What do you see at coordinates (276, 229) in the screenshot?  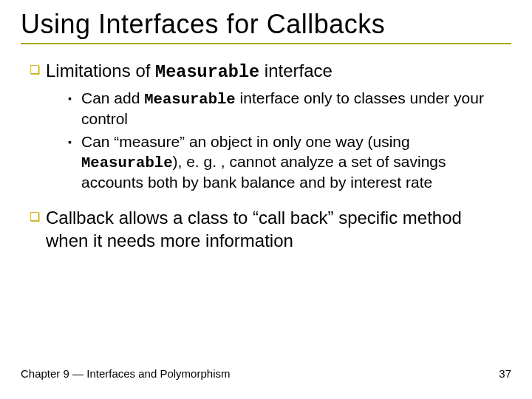 I see `bullet-text: Callback allows a class to “call back” s…` at bounding box center [276, 229].